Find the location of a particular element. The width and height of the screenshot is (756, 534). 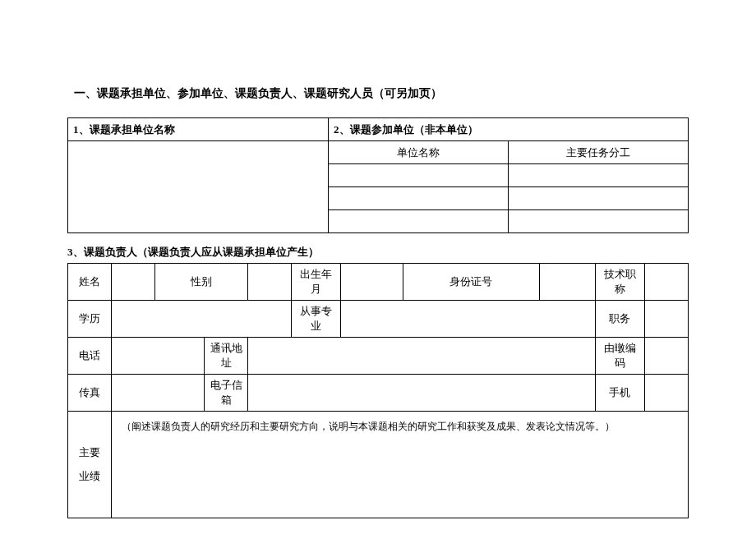

participating-unit-2-name is located at coordinates (419, 199).